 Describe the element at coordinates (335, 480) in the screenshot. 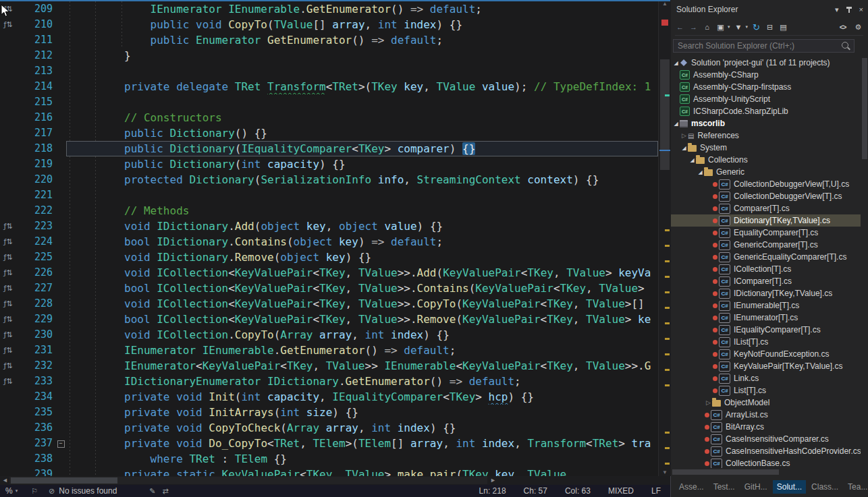

I see `editor-horizontal-scrollbar: ◄ ►` at that location.